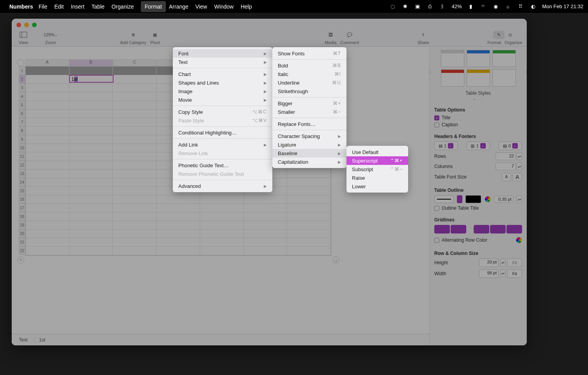 The image size is (588, 375). Describe the element at coordinates (377, 152) in the screenshot. I see `menu-item-use-default: Use Default` at that location.